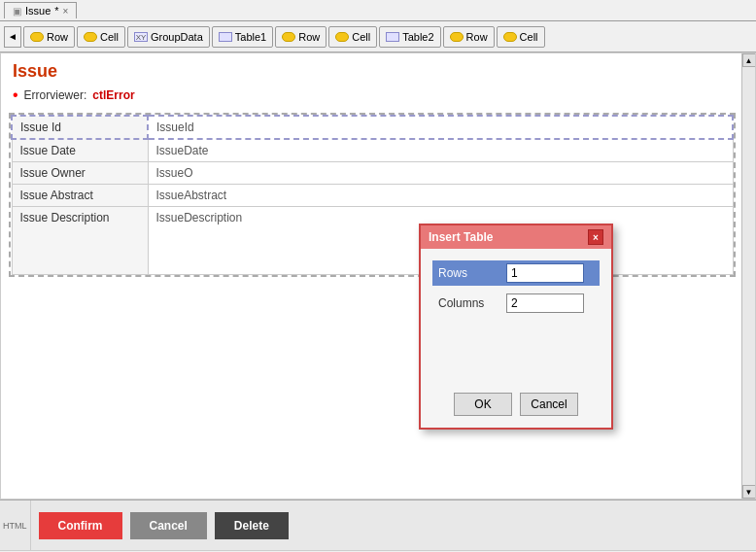 The width and height of the screenshot is (756, 552). What do you see at coordinates (516, 327) in the screenshot?
I see `insert-table-dialog: Insert Table × Rows Columns OK Cancel` at bounding box center [516, 327].